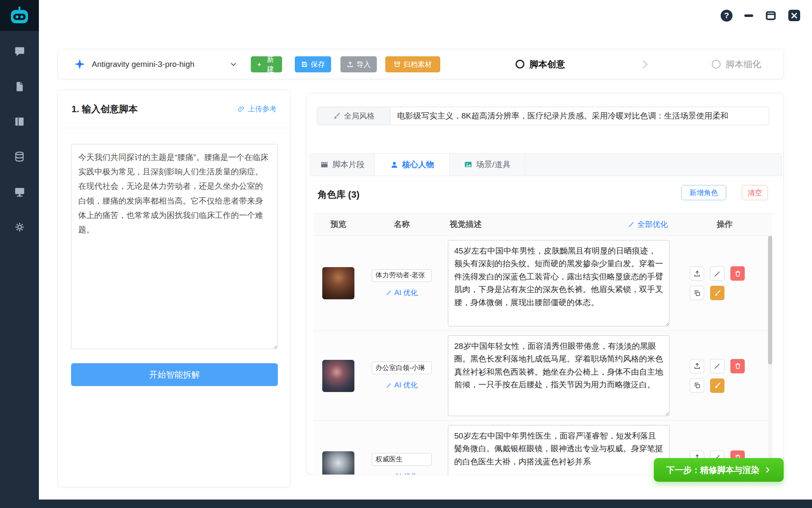  What do you see at coordinates (543, 284) in the screenshot?
I see `table-row: AI 优化 45岁左右中国中年男性，皮肤黝黑且有明显的日晒痕迹，额头有深刻的抬头…` at bounding box center [543, 284].